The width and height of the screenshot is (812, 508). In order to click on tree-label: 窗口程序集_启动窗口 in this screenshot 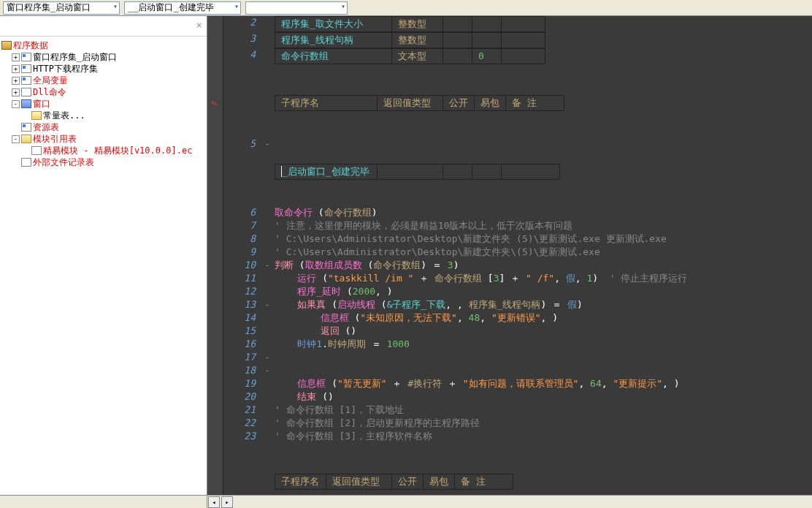, I will do `click(74, 57)`.